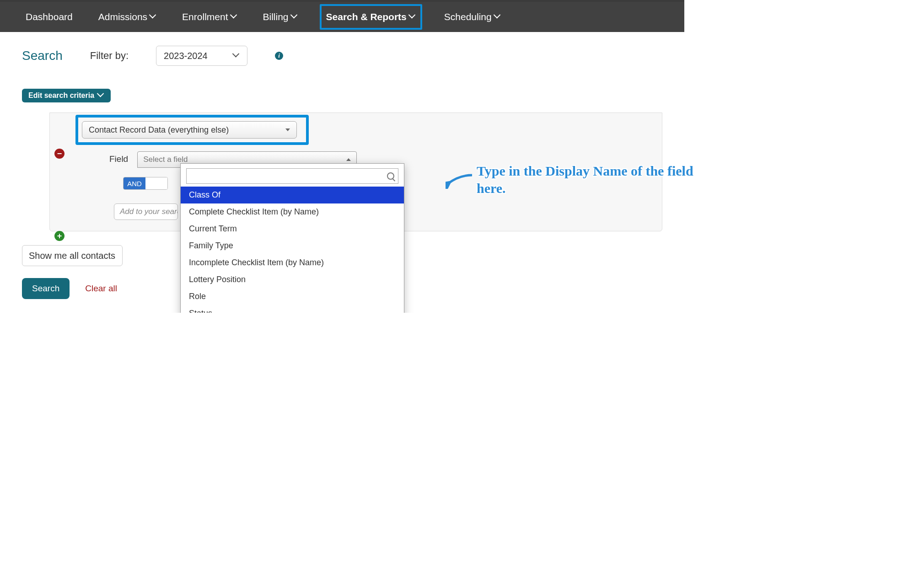  What do you see at coordinates (292, 229) in the screenshot?
I see `dropdown-option: Current Term` at bounding box center [292, 229].